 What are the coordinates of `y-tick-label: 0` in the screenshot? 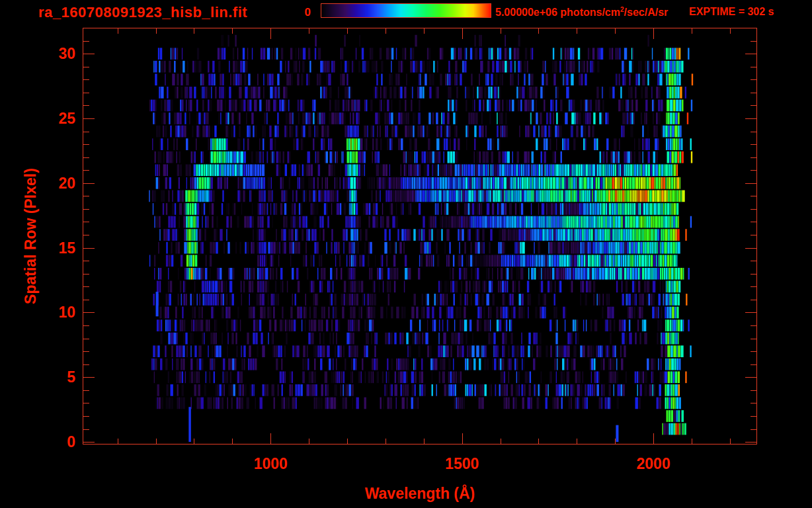 It's located at (48, 442).